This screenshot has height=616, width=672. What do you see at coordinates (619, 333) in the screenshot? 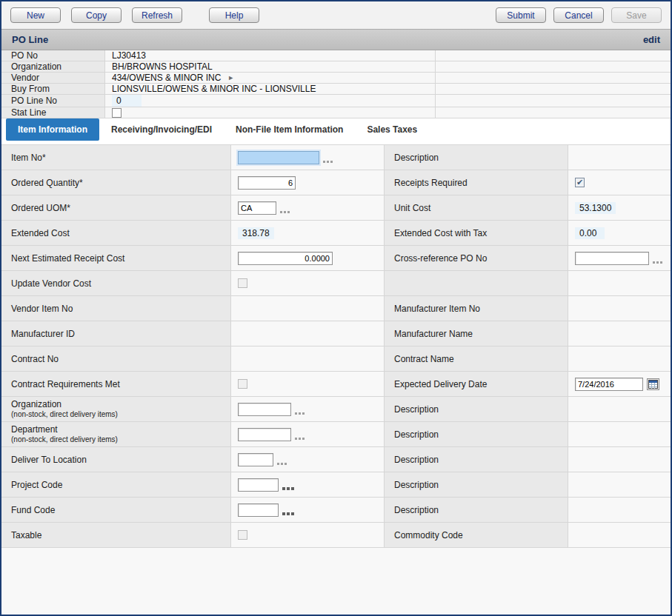
I see `manufacturer-name-field` at bounding box center [619, 333].